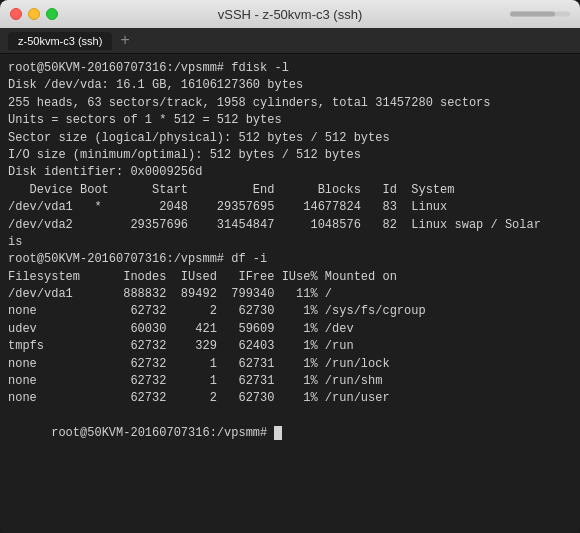 This screenshot has width=580, height=533. Describe the element at coordinates (290, 41) in the screenshot. I see `tab-bar: z-50kvm-c3 (ssh) +` at that location.